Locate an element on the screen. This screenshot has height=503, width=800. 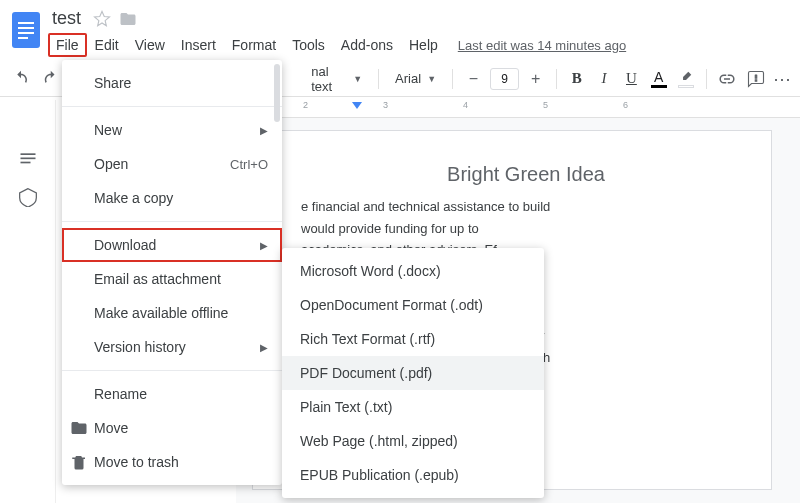
document-title: test is located at coordinates (66, 18).